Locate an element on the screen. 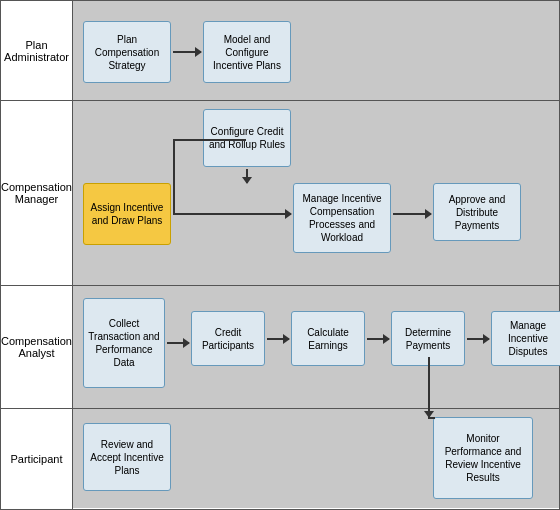  box-collect-transaction: Collect Transaction and Performance Data is located at coordinates (124, 343).